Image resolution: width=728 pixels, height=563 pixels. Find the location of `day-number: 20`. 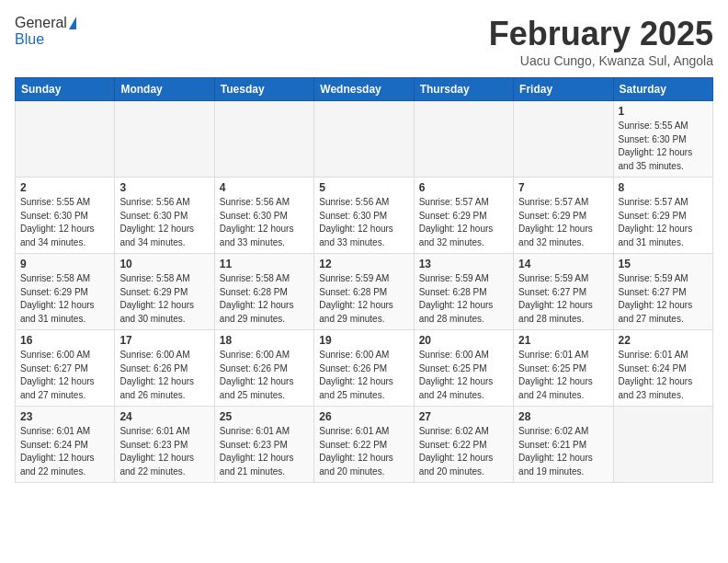

day-number: 20 is located at coordinates (463, 340).